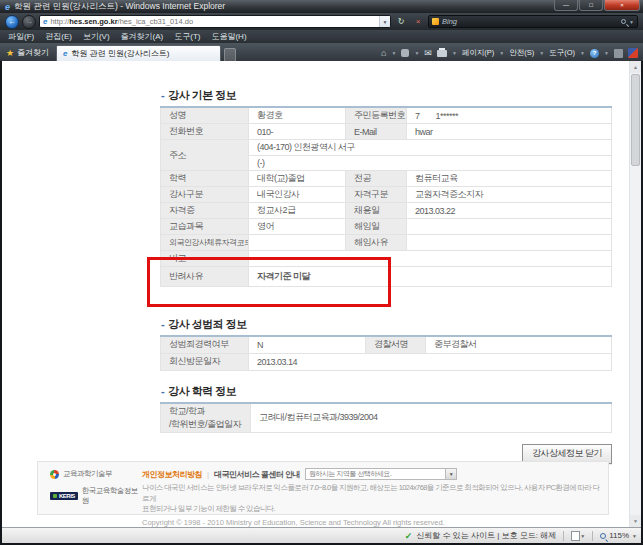 The image size is (643, 545). Describe the element at coordinates (582, 53) in the screenshot. I see `tools-dropdown-icon: ▼` at that location.